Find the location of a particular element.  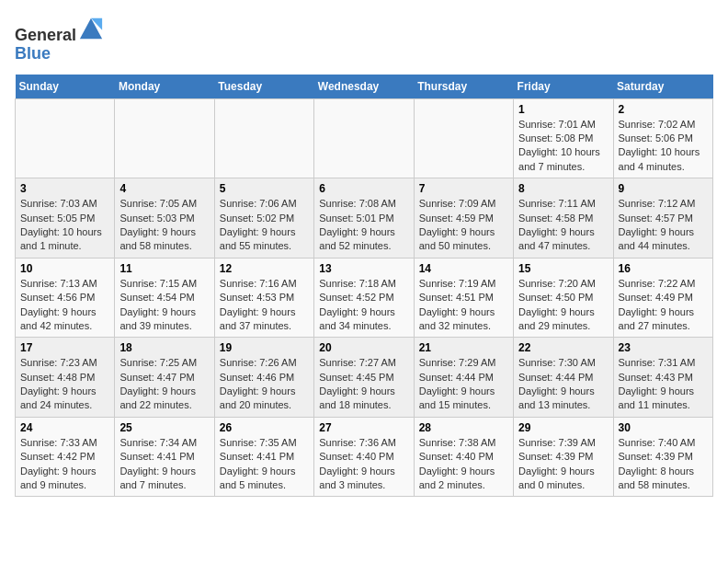

day-number: 8 is located at coordinates (563, 189).